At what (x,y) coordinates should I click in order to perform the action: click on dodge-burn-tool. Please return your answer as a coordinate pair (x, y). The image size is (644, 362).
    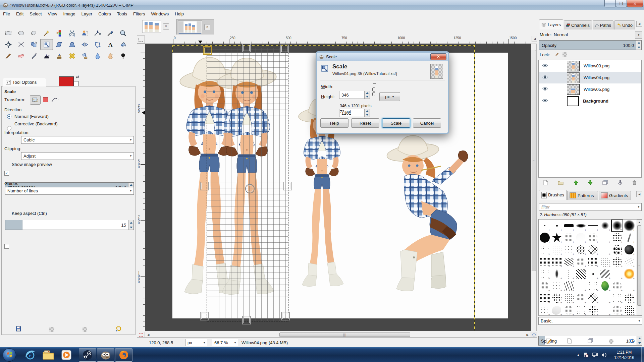
    Looking at the image, I should click on (123, 56).